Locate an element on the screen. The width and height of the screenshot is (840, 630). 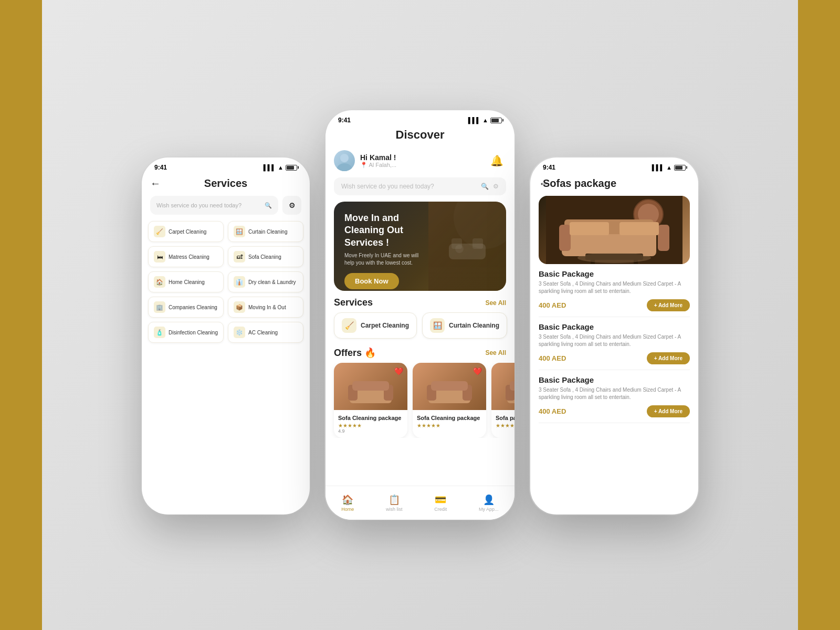
package-desc-1: 3 Seater Sofa , 4 Dining Chairs and Medi… is located at coordinates (614, 288).